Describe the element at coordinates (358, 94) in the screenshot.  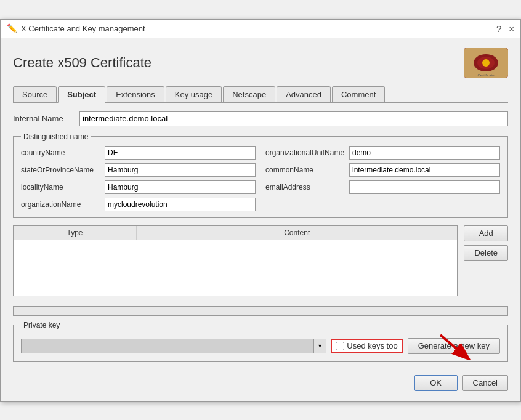
I see `tab-comment: Comment` at that location.